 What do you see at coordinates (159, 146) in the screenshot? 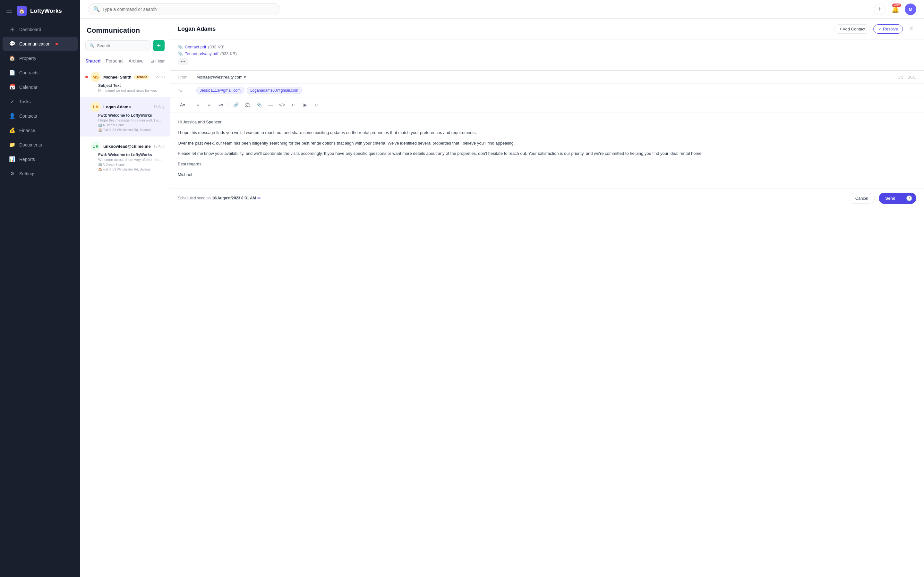
I see `message-time: 12 Aug` at bounding box center [159, 146].